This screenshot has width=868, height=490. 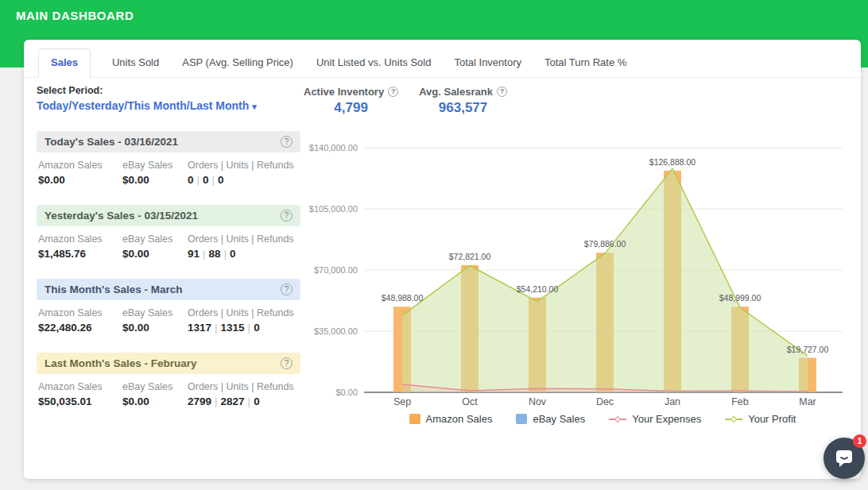 I want to click on tab-unit-listed-vs-units-sold: Unit Listed vs. Units Sold, so click(x=374, y=64).